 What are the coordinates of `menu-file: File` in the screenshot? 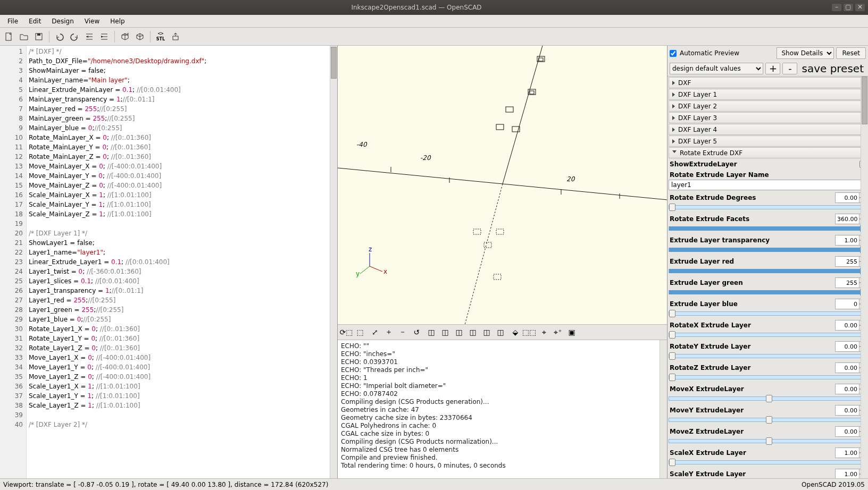 It's located at (13, 21).